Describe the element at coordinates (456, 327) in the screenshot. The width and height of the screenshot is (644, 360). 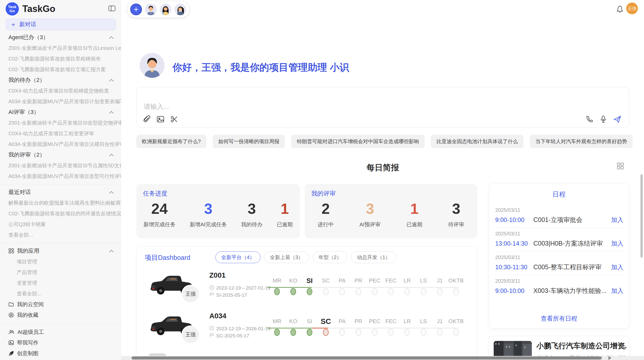
I see `milestone-OKTB: OKTB` at that location.